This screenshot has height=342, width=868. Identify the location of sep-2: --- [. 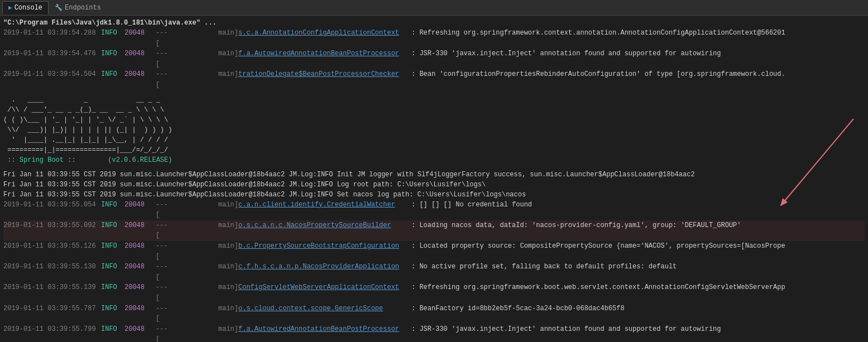
(164, 59).